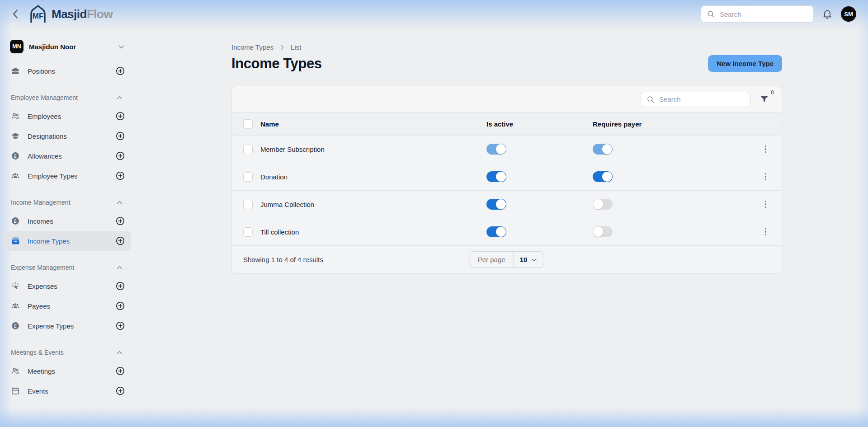 The height and width of the screenshot is (427, 868). I want to click on global-search, so click(757, 14).